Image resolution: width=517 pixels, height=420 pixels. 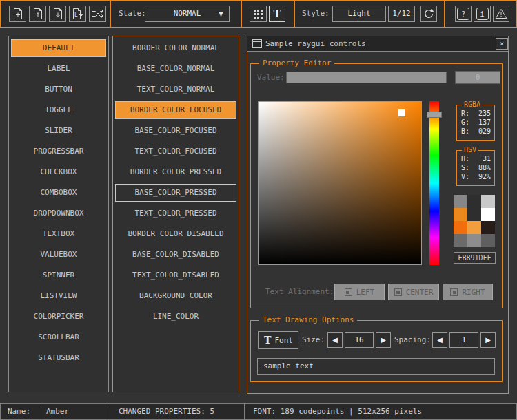 I want to click on color-cursor, so click(x=402, y=113).